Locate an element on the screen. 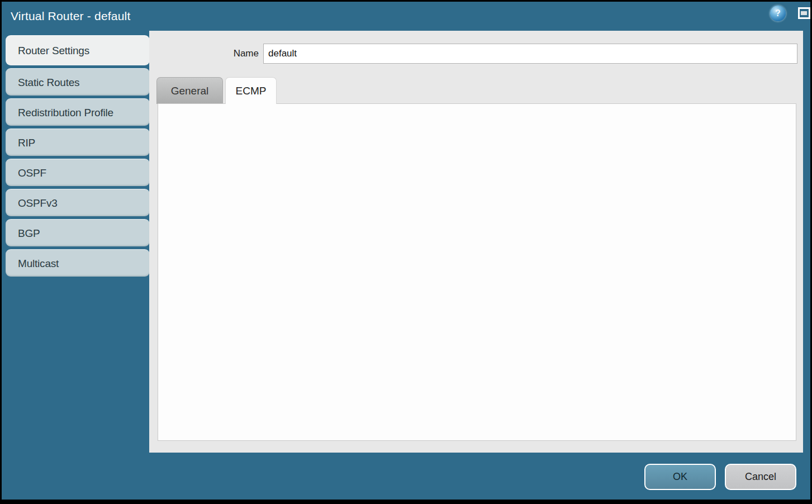  title-bar: Virtual Router - default ? is located at coordinates (406, 16).